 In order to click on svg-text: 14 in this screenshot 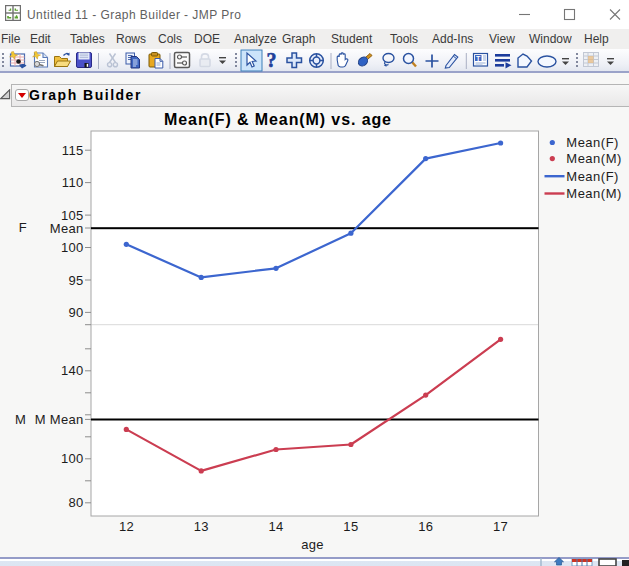, I will do `click(276, 526)`.